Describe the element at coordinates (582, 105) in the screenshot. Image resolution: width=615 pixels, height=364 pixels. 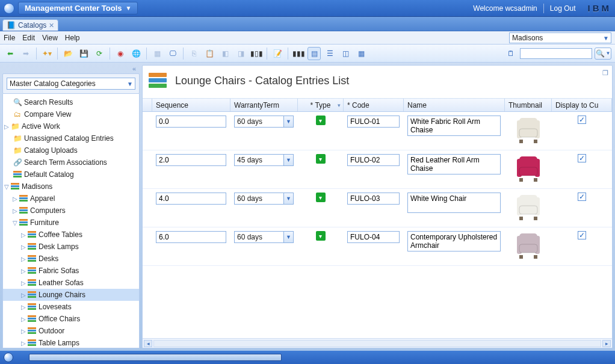
I see `column-header-display: Display to Cu` at that location.